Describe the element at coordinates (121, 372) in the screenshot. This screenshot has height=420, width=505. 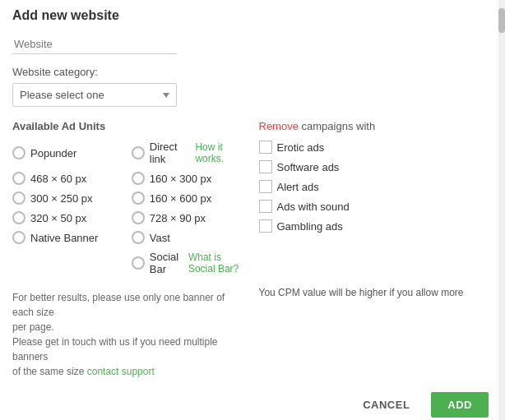
I see `contact-support-link: contact support` at that location.